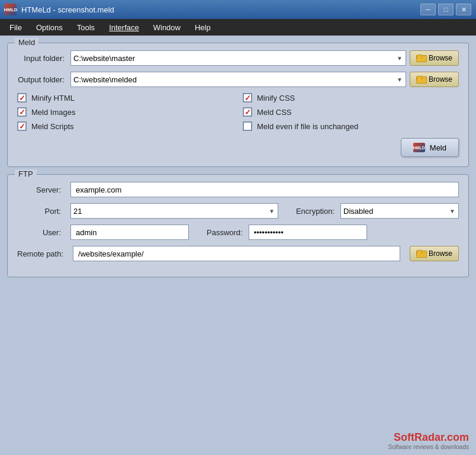 The image size is (476, 455). Describe the element at coordinates (430, 148) in the screenshot. I see `meld-button: HMLD Meld` at that location.